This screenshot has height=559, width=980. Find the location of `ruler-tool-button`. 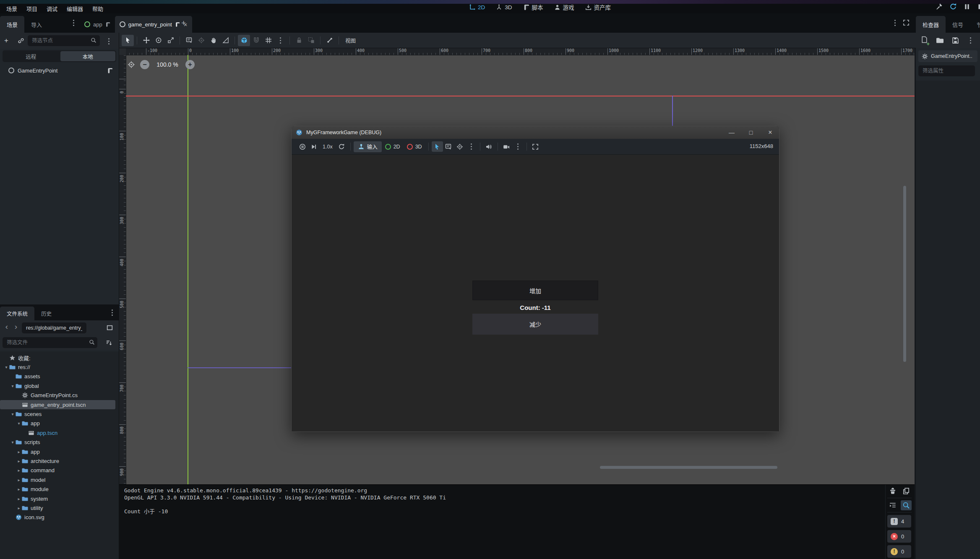

ruler-tool-button is located at coordinates (226, 40).